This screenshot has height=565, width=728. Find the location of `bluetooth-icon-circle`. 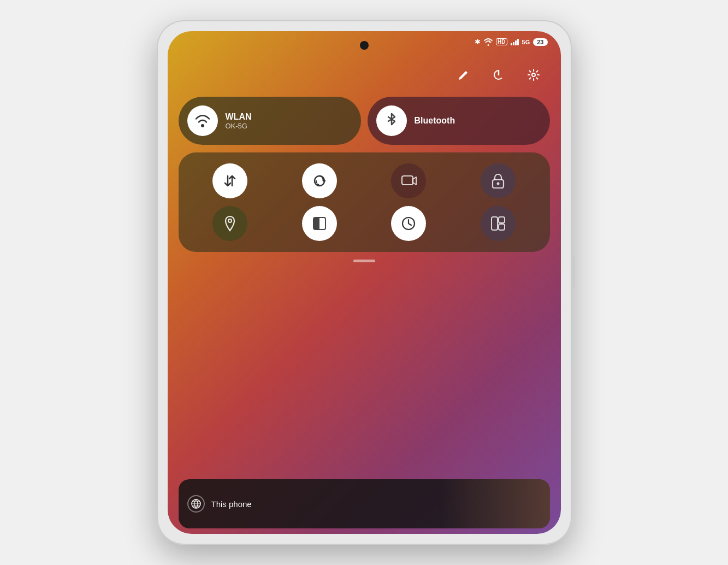

bluetooth-icon-circle is located at coordinates (392, 121).